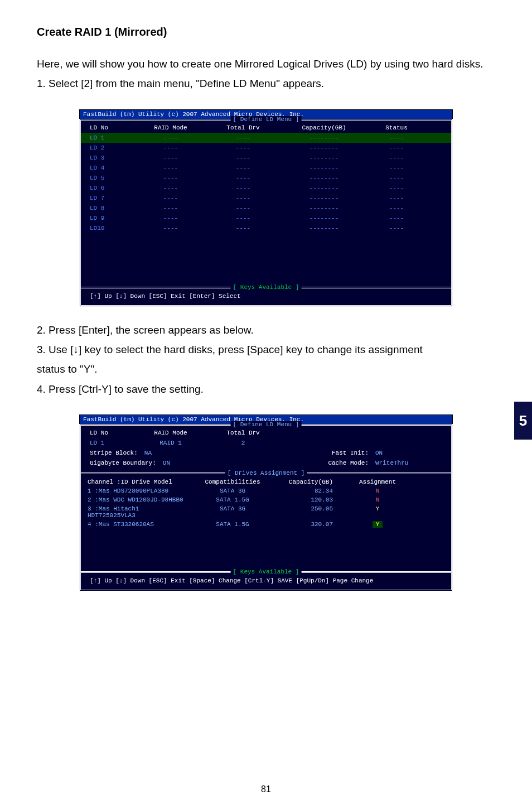  Describe the element at coordinates (266, 443) in the screenshot. I see `ld-config-row: LD 1 RAID 1 2` at that location.